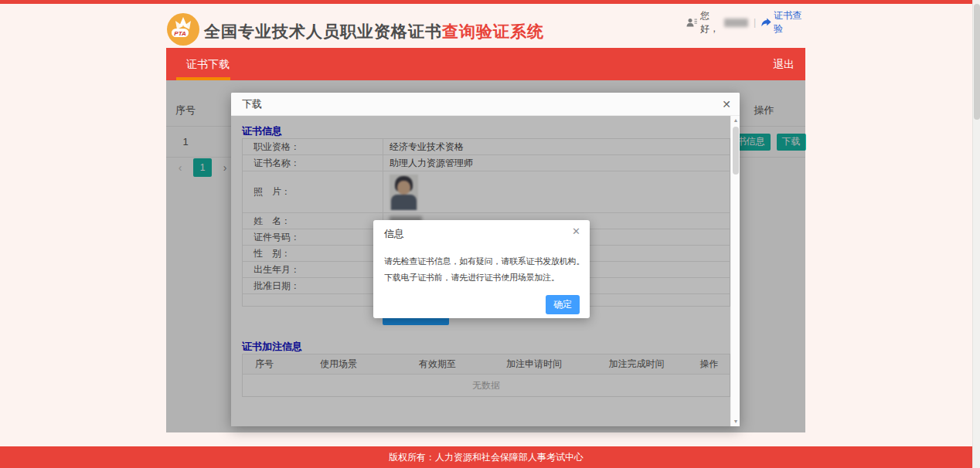 Image resolution: width=980 pixels, height=468 pixels. I want to click on logo-text: PTA, so click(180, 34).